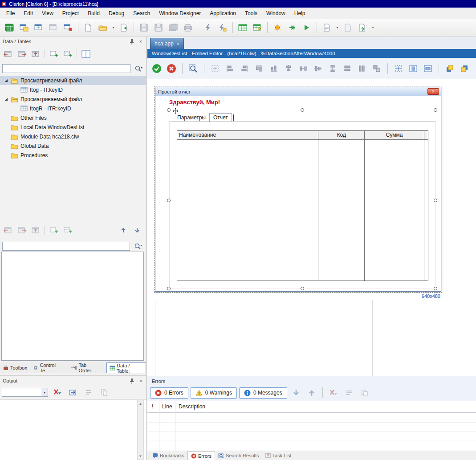  Describe the element at coordinates (173, 28) in the screenshot. I see `save-all-icon` at that location.